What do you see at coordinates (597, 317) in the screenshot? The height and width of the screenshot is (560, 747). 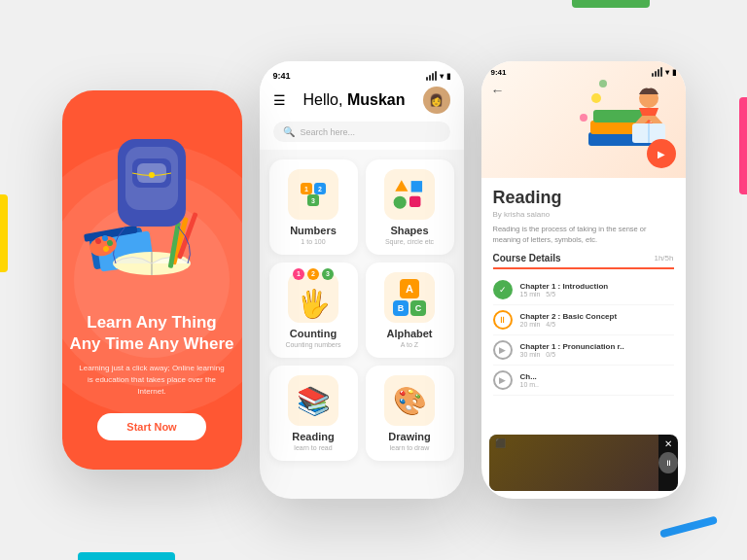 I see `chapter-2-name: Chapter 2 : Basic Concept` at bounding box center [597, 317].